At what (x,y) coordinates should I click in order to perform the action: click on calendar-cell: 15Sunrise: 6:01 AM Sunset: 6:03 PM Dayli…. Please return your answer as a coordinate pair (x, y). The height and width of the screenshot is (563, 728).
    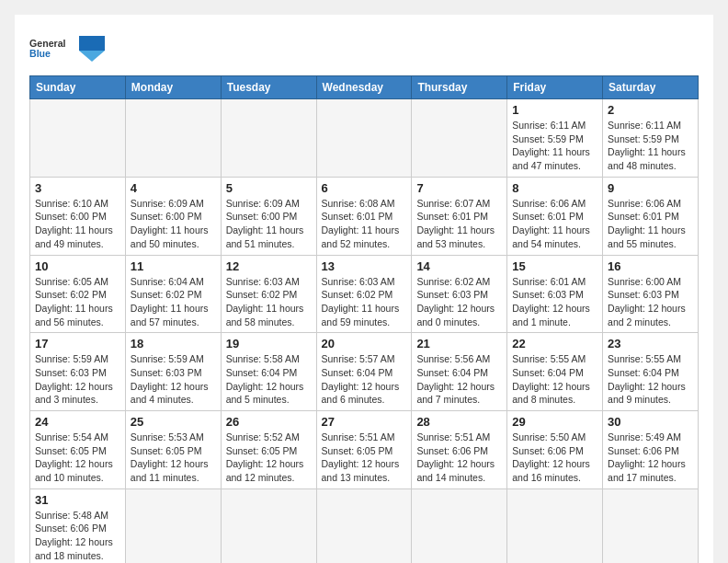
    Looking at the image, I should click on (555, 294).